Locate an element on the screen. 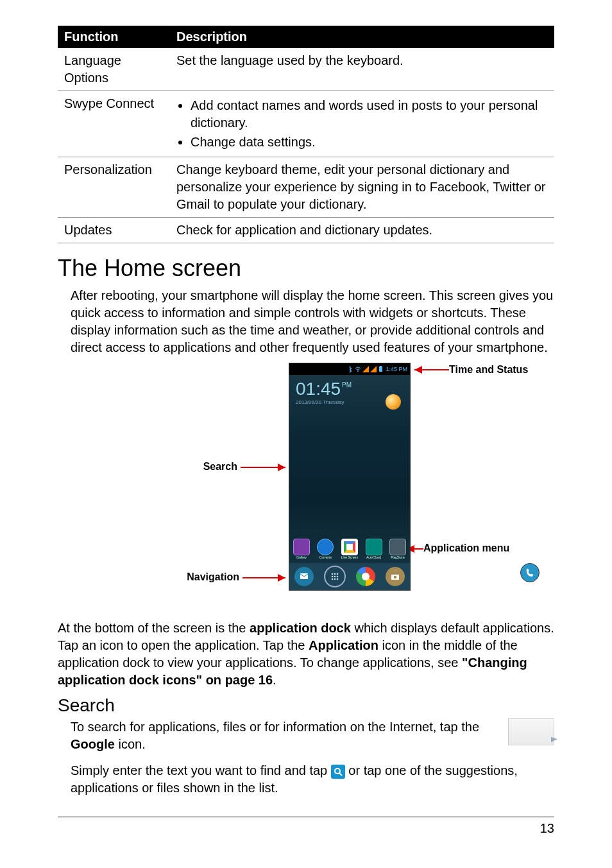  desc-language-options: Set the language used by the keyboard. is located at coordinates (362, 69).